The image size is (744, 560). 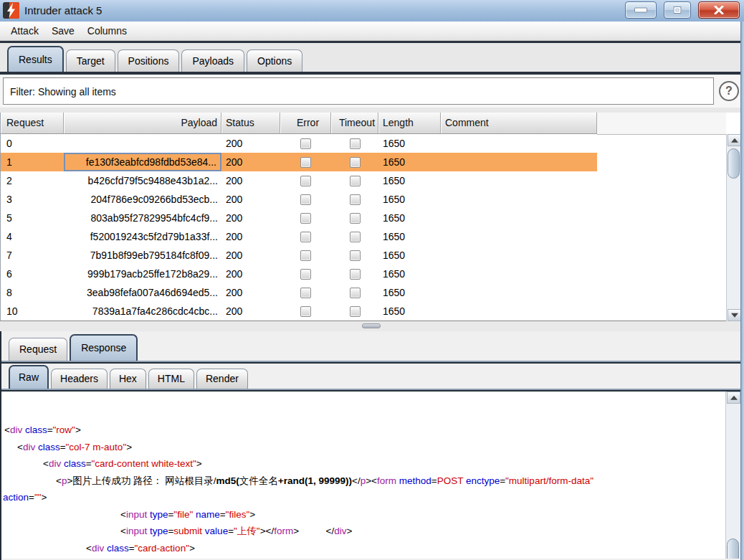 I want to click on request-cell: 3, so click(x=32, y=199).